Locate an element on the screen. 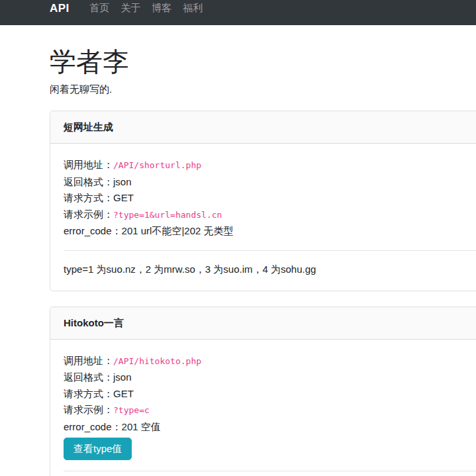 The height and width of the screenshot is (476, 476). field-value: 201 空值 is located at coordinates (142, 426).